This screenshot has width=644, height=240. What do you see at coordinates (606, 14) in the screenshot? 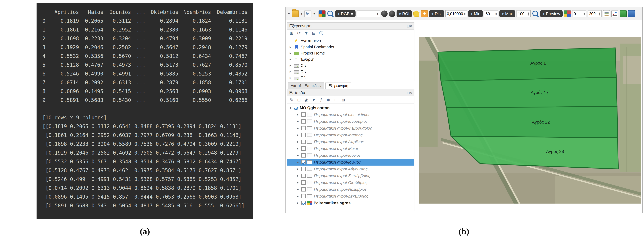
I see `band-stack-icon` at bounding box center [606, 14].